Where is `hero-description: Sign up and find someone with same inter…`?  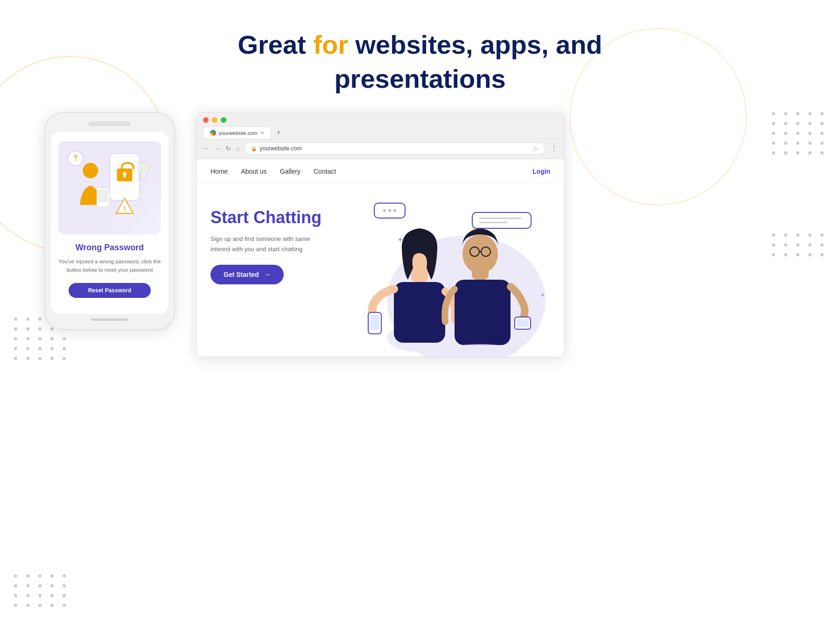 hero-description: Sign up and find someone with same inter… is located at coordinates (266, 244).